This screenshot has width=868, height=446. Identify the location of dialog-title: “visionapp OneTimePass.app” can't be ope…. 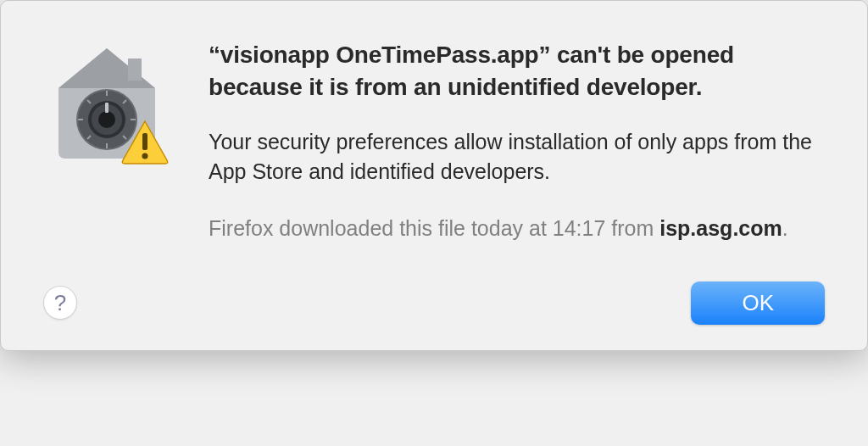
(517, 71).